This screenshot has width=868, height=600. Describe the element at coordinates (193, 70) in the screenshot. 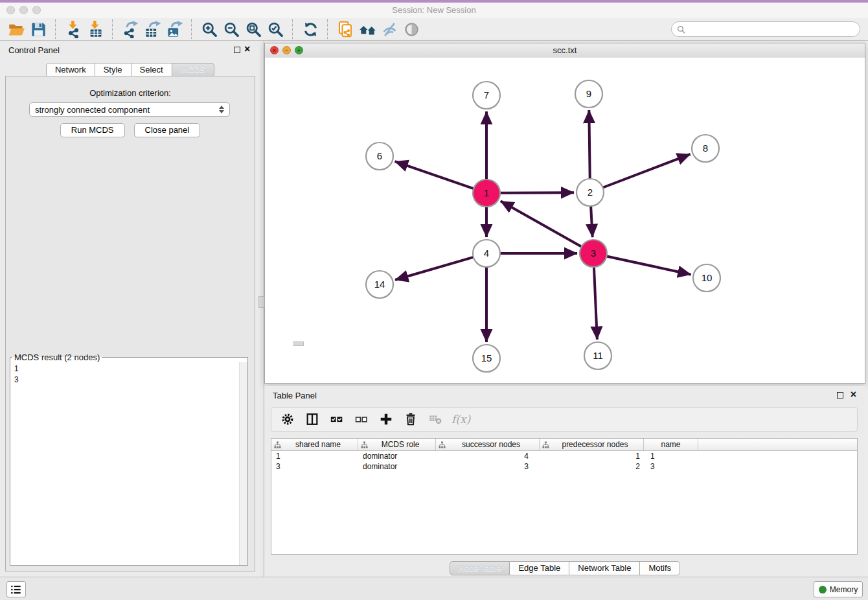

I see `tab-mcds: MCDS` at that location.